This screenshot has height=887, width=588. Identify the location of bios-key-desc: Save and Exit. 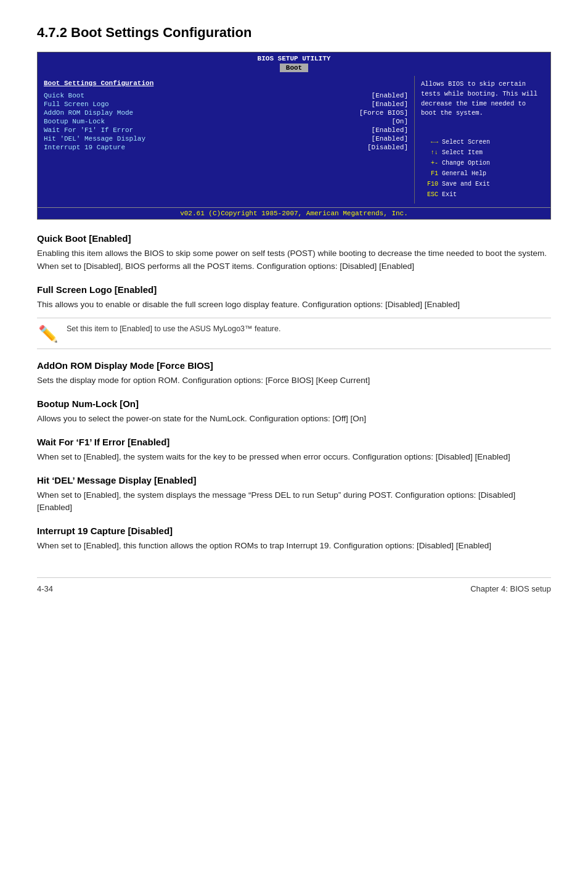
(466, 184).